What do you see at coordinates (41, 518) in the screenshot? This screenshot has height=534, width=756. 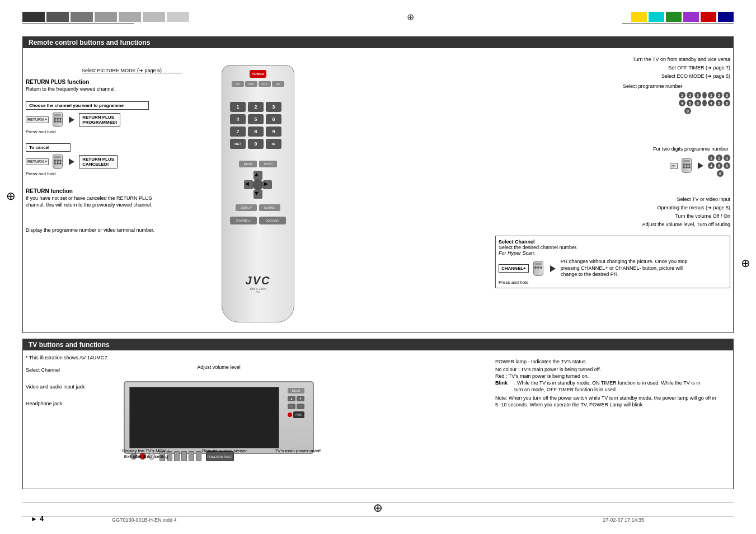 I see `page-number: 4` at bounding box center [41, 518].